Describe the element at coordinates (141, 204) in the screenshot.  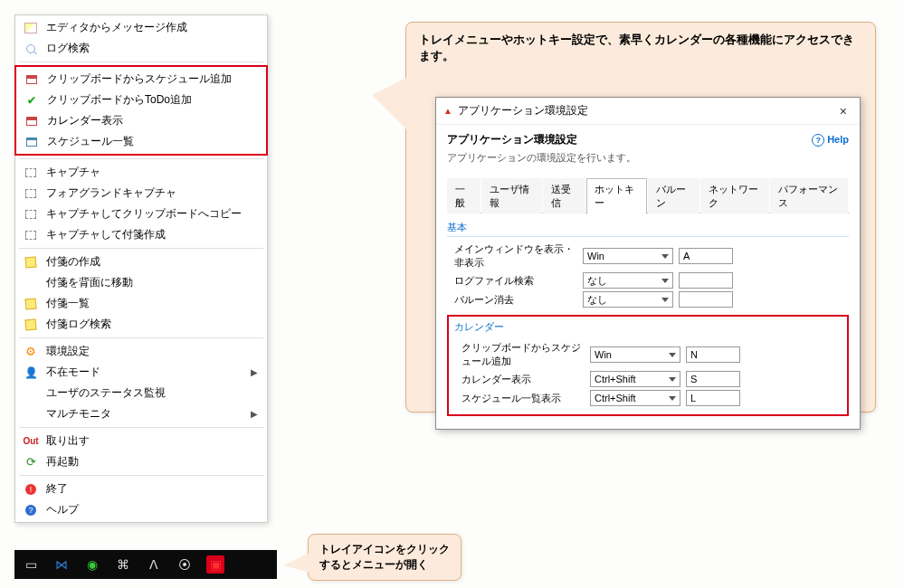
I see `menu-group-capture: キャプチャ フォアグランドキャプチャ キャプチャしてクリップボードへコピー キャ…` at that location.